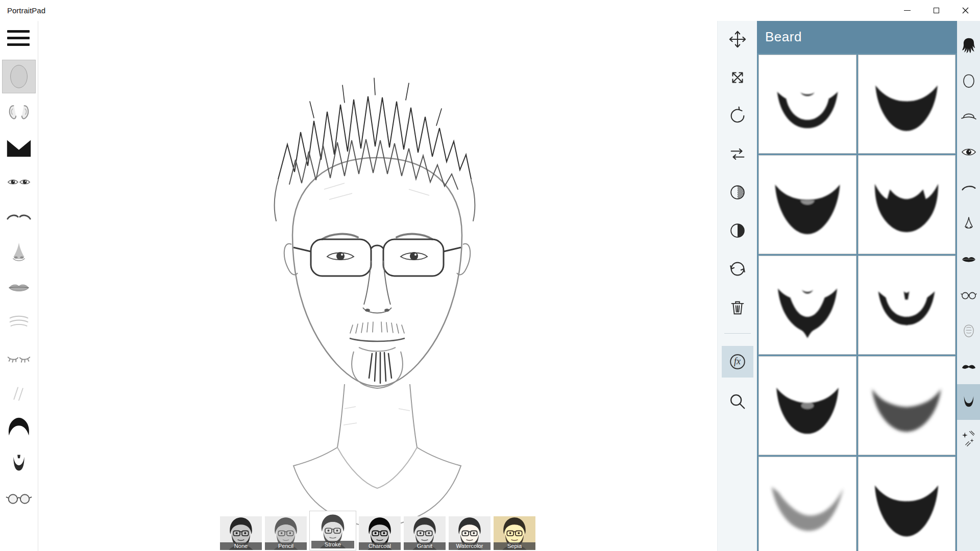 This screenshot has height=551, width=980. Describe the element at coordinates (333, 531) in the screenshot. I see `filter-stroke: Stroke` at that location.